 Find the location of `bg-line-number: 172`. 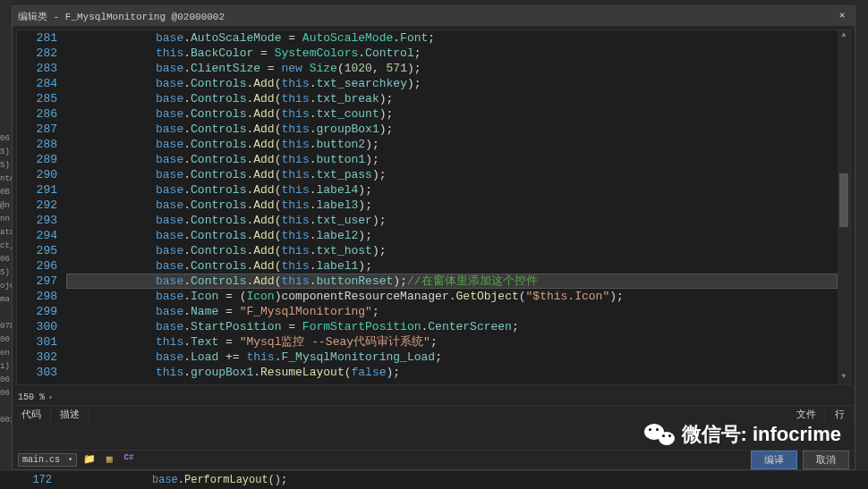

bg-line-number: 172 is located at coordinates (31, 480).